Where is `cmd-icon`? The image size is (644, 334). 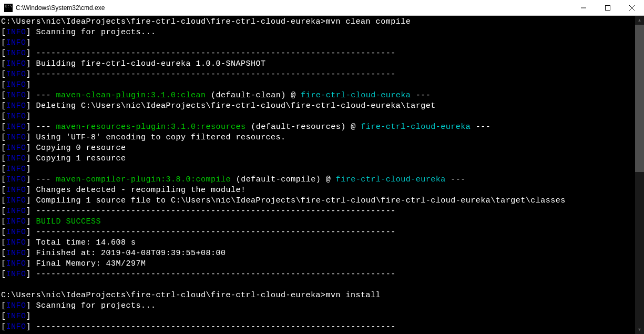 cmd-icon is located at coordinates (8, 8).